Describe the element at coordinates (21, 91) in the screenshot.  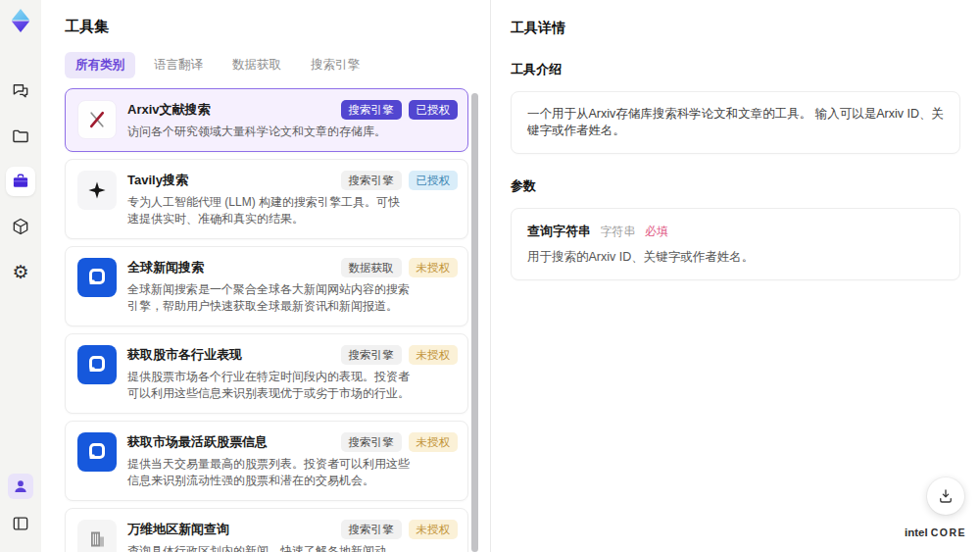
I see `chat-icon` at that location.